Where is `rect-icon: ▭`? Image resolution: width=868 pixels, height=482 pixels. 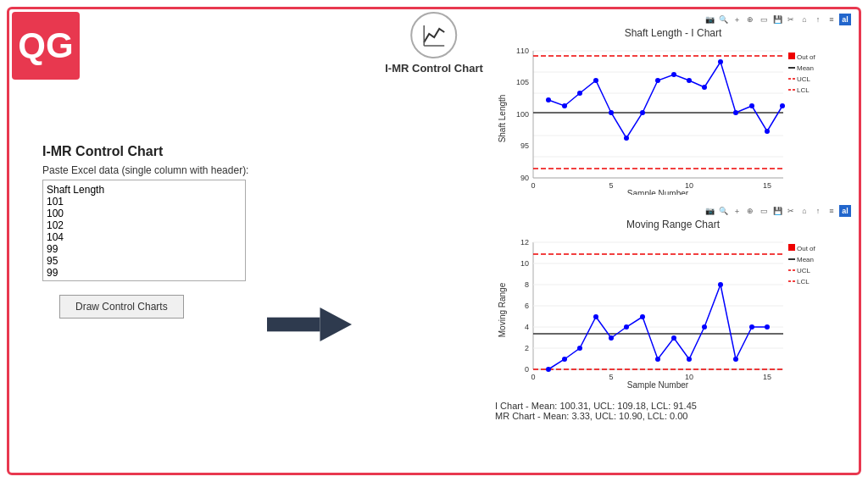 rect-icon: ▭ is located at coordinates (764, 19).